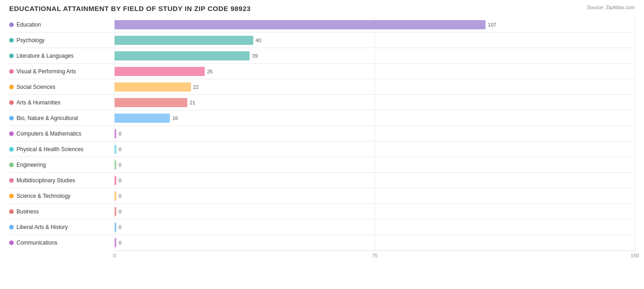 This screenshot has height=289, width=644. What do you see at coordinates (175, 118) in the screenshot?
I see `bar-value: 16` at bounding box center [175, 118].